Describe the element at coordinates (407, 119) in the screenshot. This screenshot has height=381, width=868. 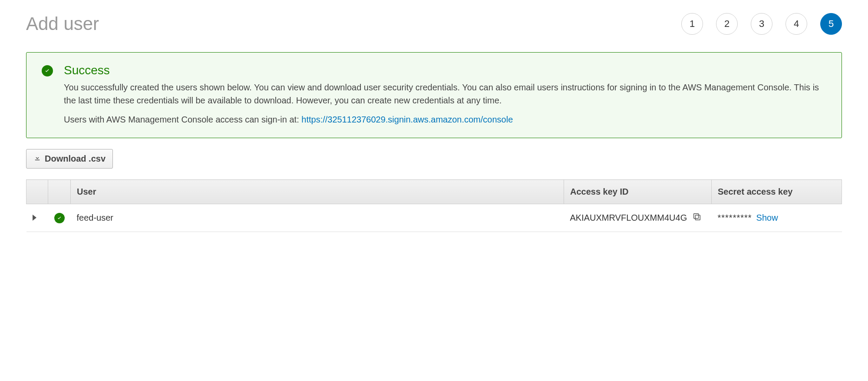
I see `console-signin-link: https://325112376029.signin.aws.amazon.c…` at that location.